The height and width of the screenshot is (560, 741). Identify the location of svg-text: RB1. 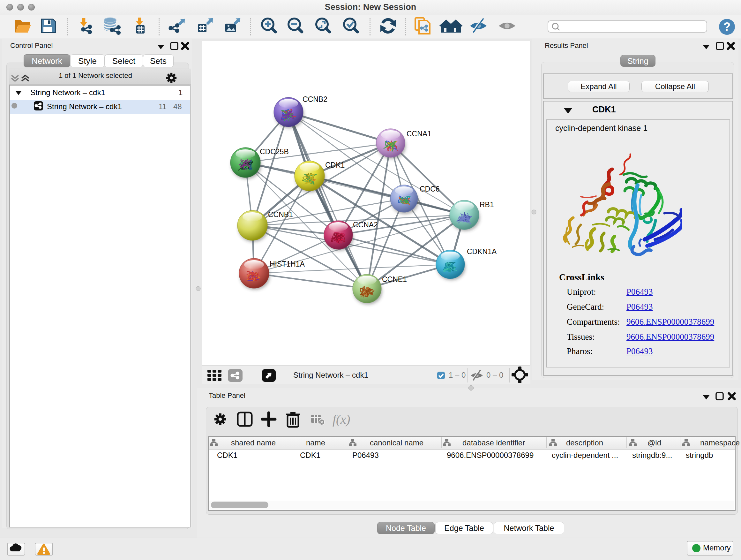
(487, 204).